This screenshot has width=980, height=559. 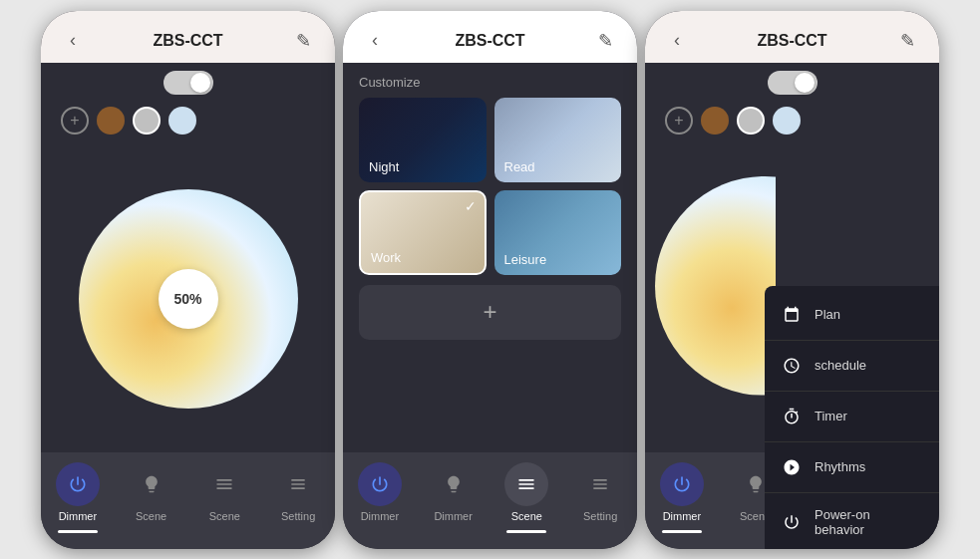 I want to click on nav-power-3: Dimmer, so click(x=682, y=498).